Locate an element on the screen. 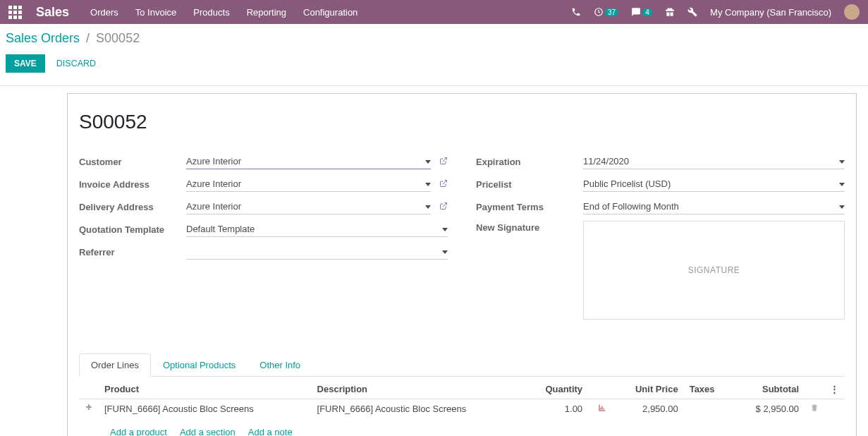 The height and width of the screenshot is (436, 868). referrer-field is located at coordinates (317, 252).